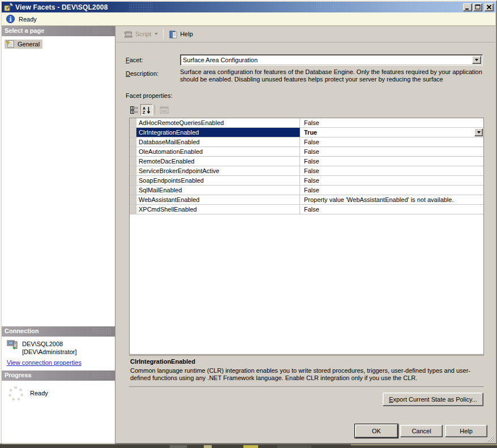 The image size is (497, 448). Describe the element at coordinates (147, 110) in the screenshot. I see `alphabetical-sort-icon: A Z` at that location.